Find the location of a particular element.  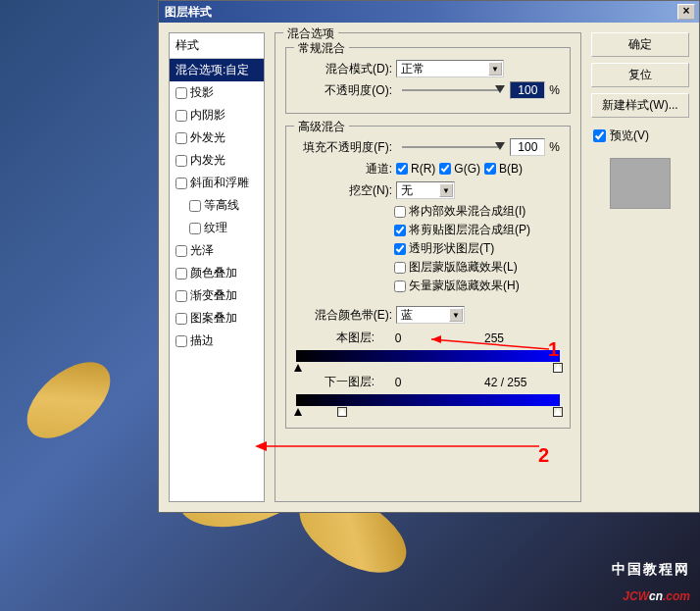

advanced-option-checkbox: 矢量蒙版隐藏效果(H) is located at coordinates (476, 286).